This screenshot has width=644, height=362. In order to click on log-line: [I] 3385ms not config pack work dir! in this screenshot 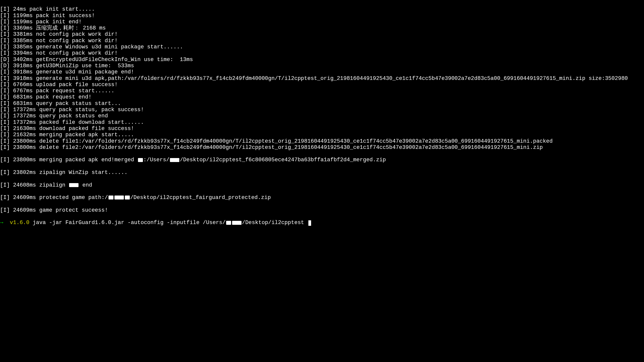, I will do `click(322, 41)`.